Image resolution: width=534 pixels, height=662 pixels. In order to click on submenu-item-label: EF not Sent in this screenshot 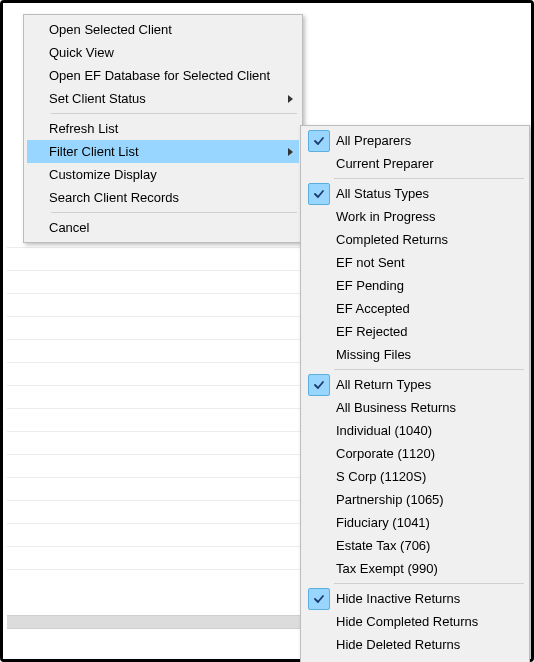, I will do `click(370, 262)`.